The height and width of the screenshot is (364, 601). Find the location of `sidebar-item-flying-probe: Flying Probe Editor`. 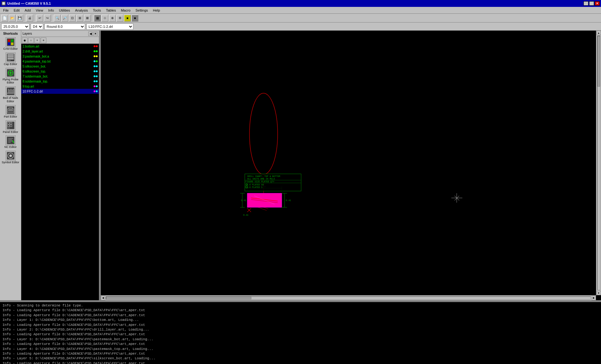

sidebar-item-flying-probe: Flying Probe Editor is located at coordinates (11, 76).